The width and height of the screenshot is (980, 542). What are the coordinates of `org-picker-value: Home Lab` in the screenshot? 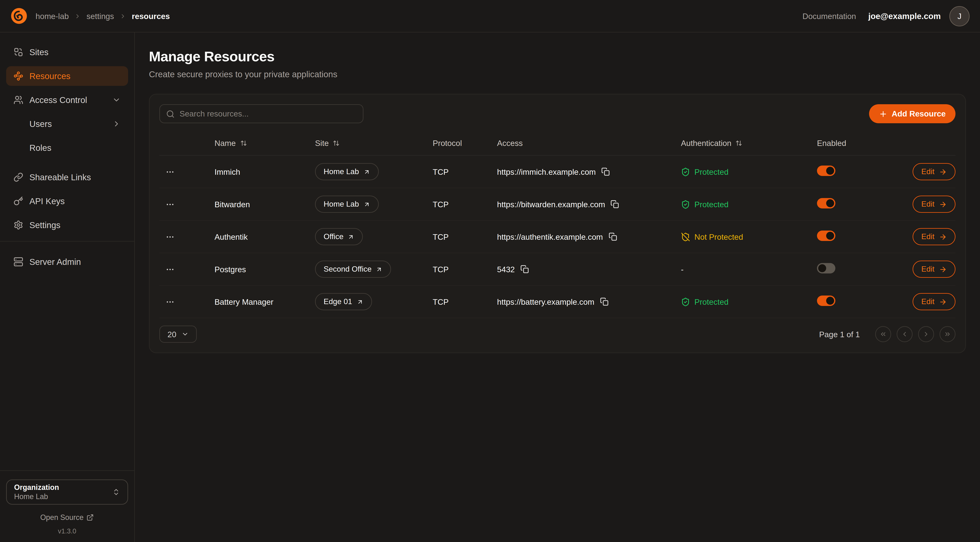 It's located at (37, 497).